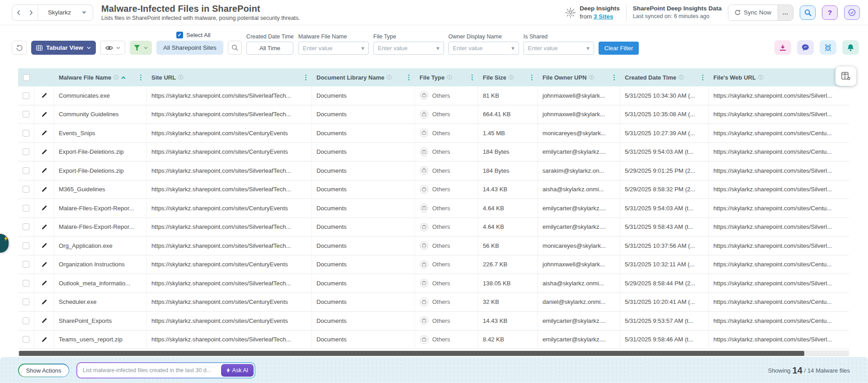  I want to click on column-header-created-date-time: Created Date Timeⓘ⋮, so click(665, 77).